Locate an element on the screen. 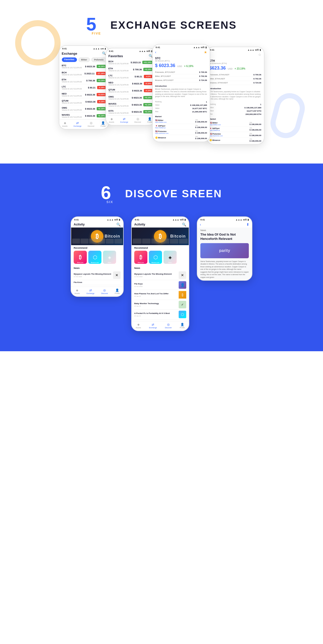 Image resolution: width=323 pixels, height=644 pixels. back-arrow-btc: ‹ is located at coordinates (156, 52).